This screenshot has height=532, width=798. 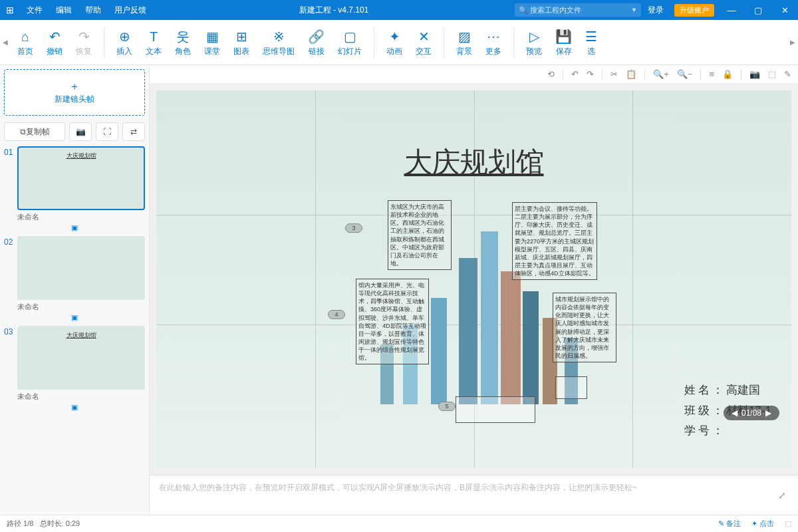 I want to click on canvas-tool-3: ✂, so click(x=614, y=74).